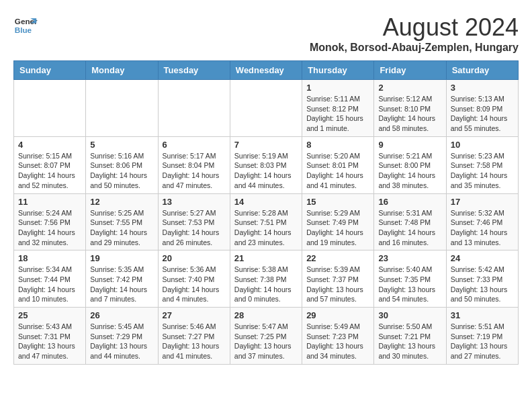 The image size is (532, 411). Describe the element at coordinates (410, 109) in the screenshot. I see `calendar-cell: 2Sunrise: 5:12 AM Sunset: 8:10 PM Daylig…` at that location.